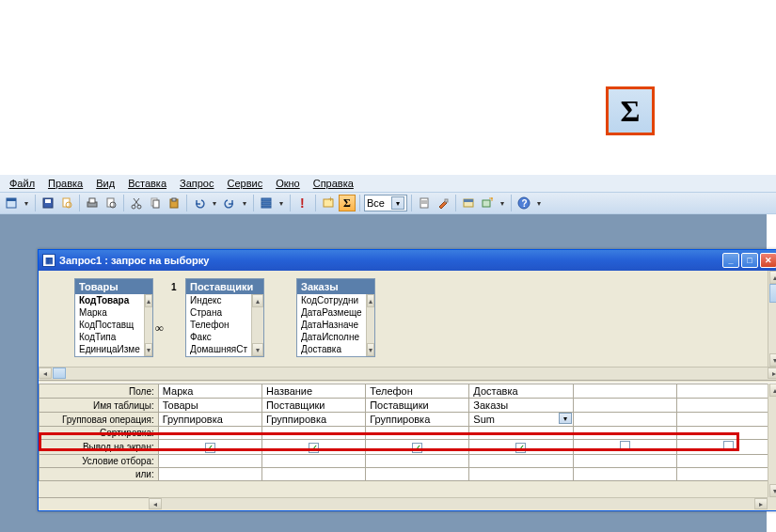 This screenshot has width=776, height=532. Describe the element at coordinates (771, 319) in the screenshot. I see `tables-pane-vscrollbar: ▴ ▾` at that location.